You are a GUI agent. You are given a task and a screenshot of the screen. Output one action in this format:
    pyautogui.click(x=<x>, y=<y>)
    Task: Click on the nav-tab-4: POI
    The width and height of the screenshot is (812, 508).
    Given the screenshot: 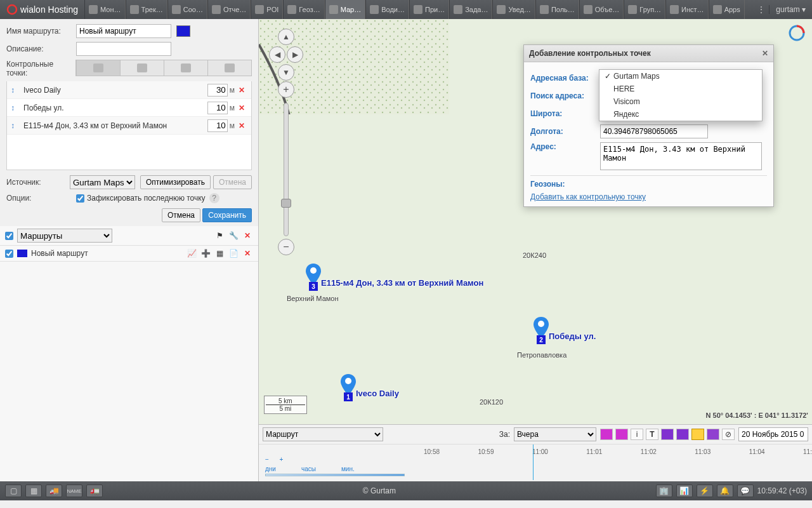 What is the action you would take?
    pyautogui.click(x=266, y=10)
    